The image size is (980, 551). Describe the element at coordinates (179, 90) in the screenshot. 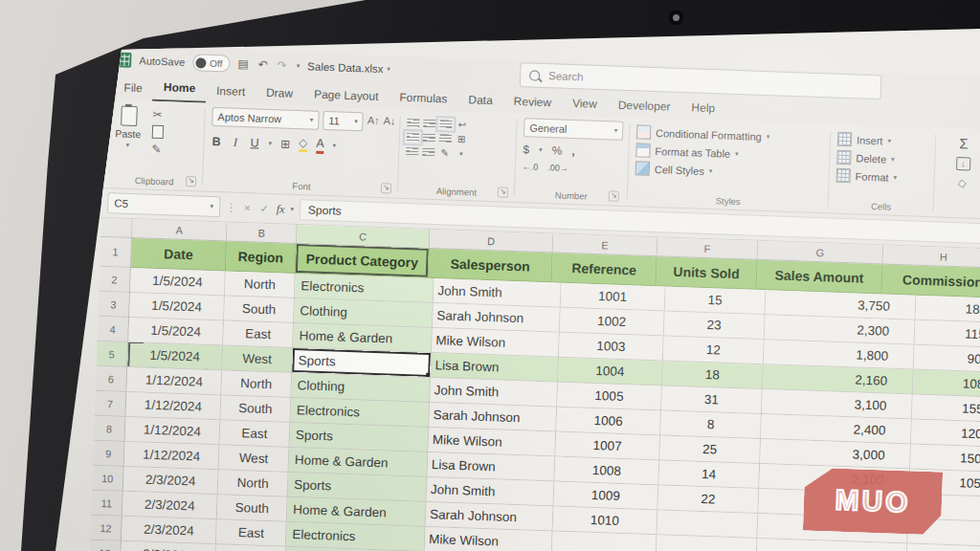

I see `tab-home: Home` at that location.